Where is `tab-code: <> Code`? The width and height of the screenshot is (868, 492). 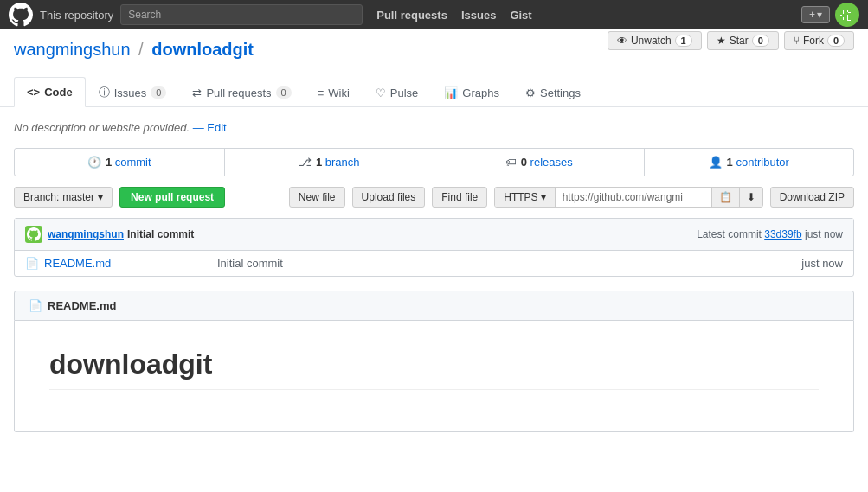
tab-code: <> Code is located at coordinates (50, 92).